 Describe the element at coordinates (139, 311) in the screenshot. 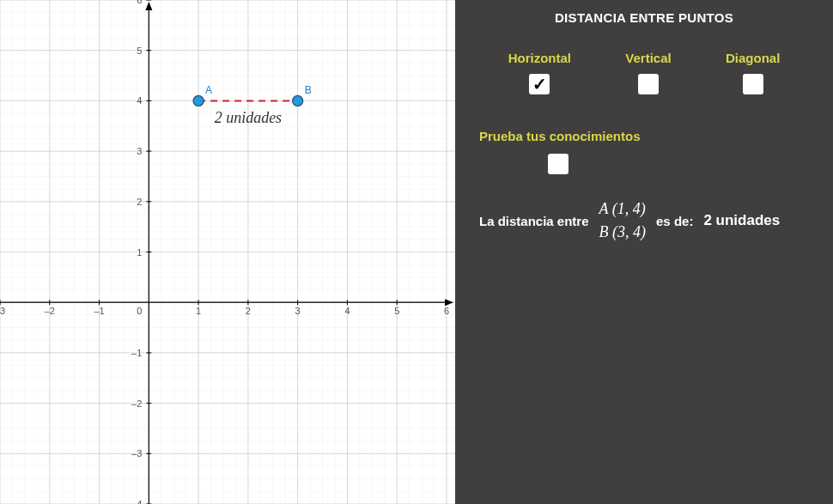

I see `svg-text: 0` at that location.